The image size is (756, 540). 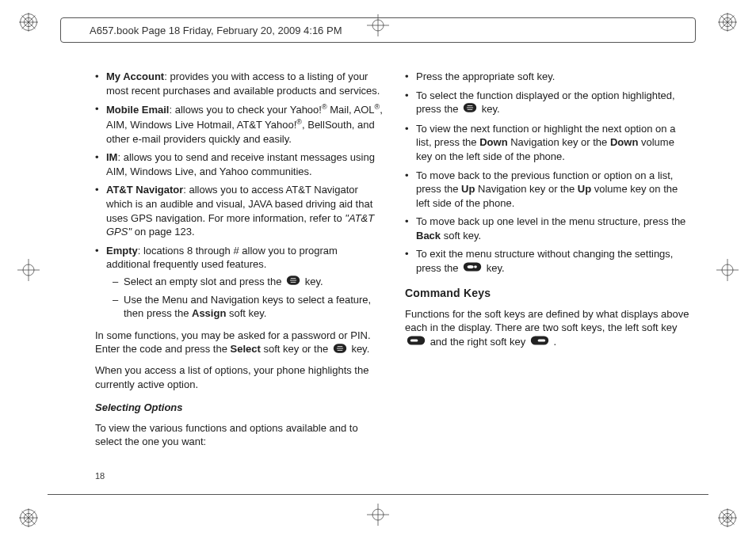 What do you see at coordinates (351, 109) in the screenshot?
I see `item-text: Mail, AOL` at bounding box center [351, 109].